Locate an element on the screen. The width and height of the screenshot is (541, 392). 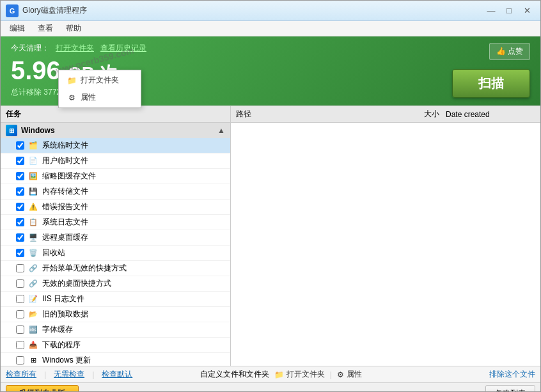
header-today: 今天清理： 打开文件夹 查看历史记录 is located at coordinates (231, 49).